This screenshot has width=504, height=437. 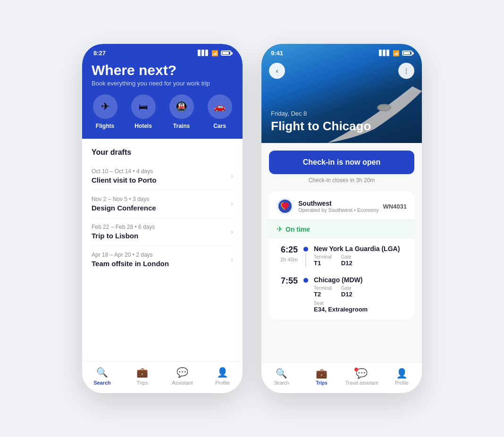 What do you see at coordinates (282, 383) in the screenshot?
I see `search-nav2-label: Search` at bounding box center [282, 383].